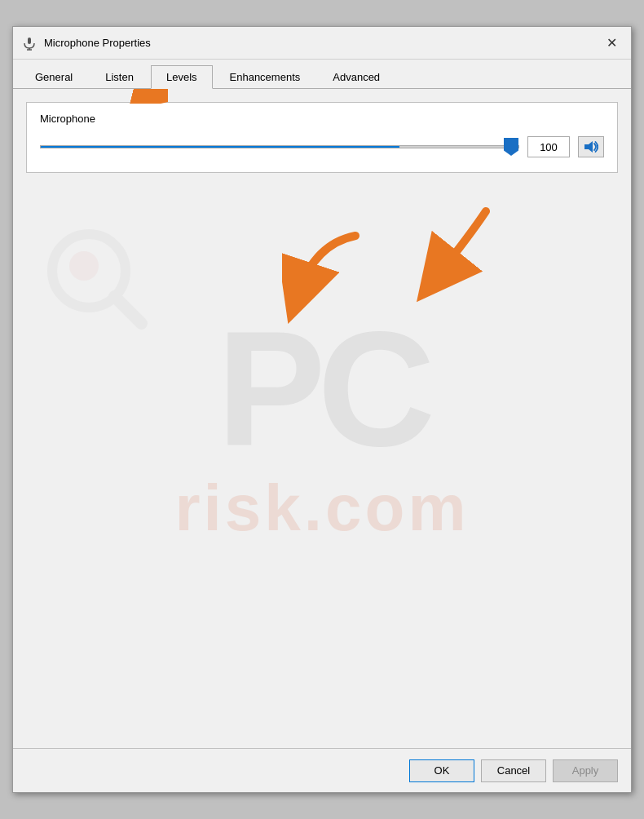 The width and height of the screenshot is (644, 819). I want to click on tab-enhancements: Enhancements, so click(266, 77).